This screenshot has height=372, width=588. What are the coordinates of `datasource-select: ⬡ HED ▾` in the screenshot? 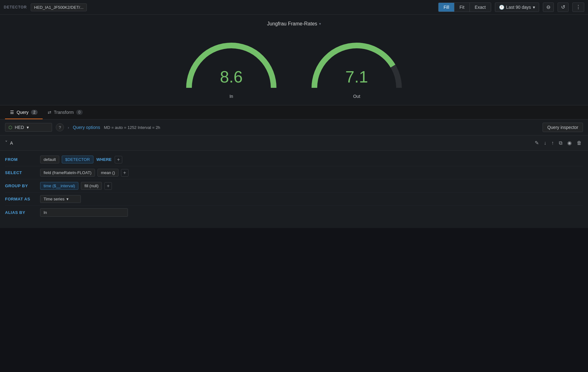 It's located at (29, 127).